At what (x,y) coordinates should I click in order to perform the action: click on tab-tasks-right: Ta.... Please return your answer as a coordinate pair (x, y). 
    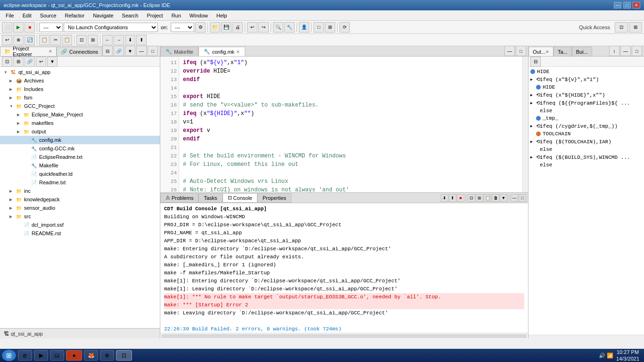
    Looking at the image, I should click on (563, 51).